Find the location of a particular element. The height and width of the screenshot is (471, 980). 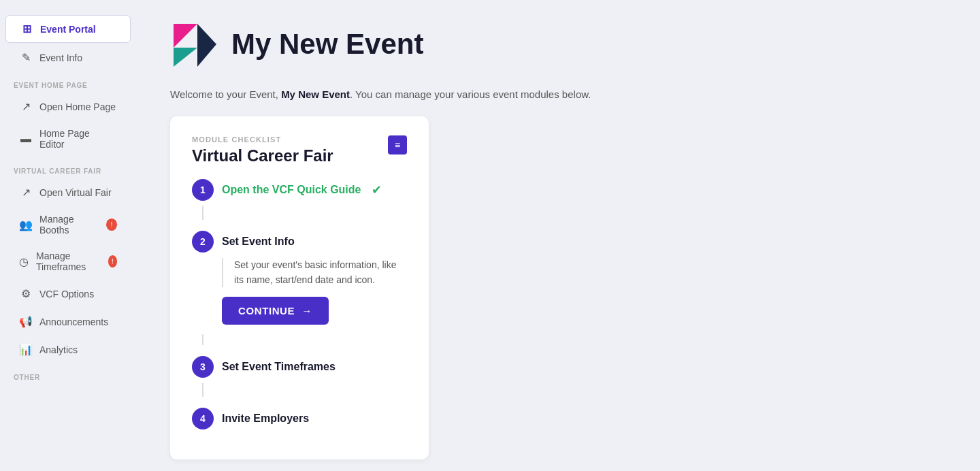

app-logo is located at coordinates (194, 44).